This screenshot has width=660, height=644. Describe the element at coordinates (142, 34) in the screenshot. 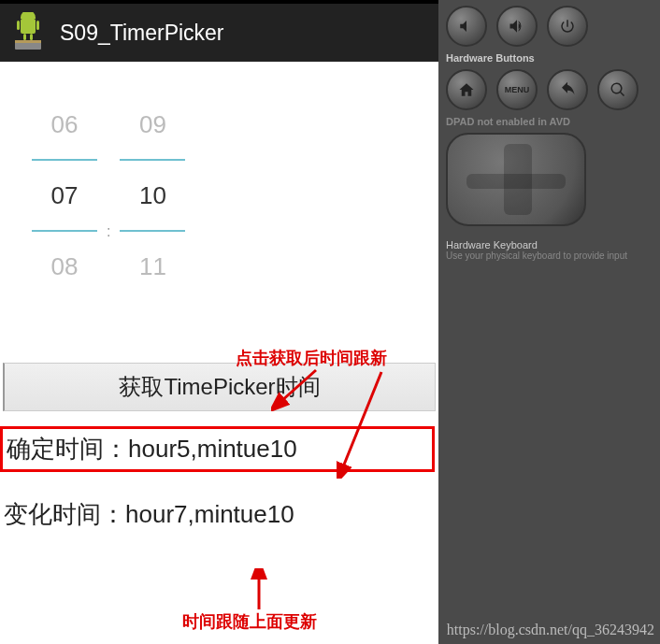

I see `app-title: S09_TimerPicker` at that location.